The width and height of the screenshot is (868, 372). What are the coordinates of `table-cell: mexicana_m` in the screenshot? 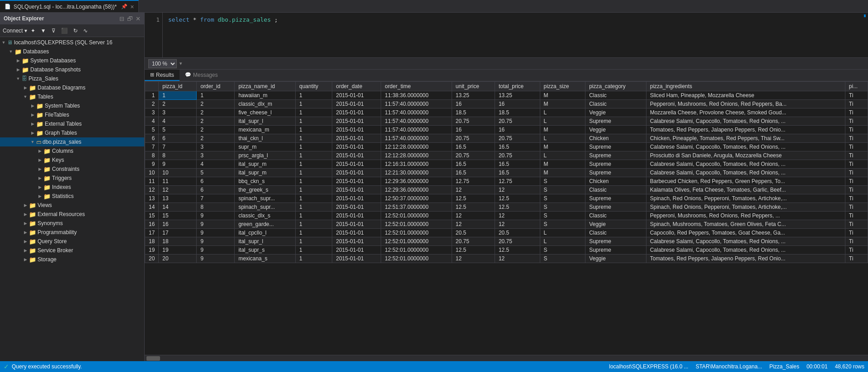 It's located at (265, 130).